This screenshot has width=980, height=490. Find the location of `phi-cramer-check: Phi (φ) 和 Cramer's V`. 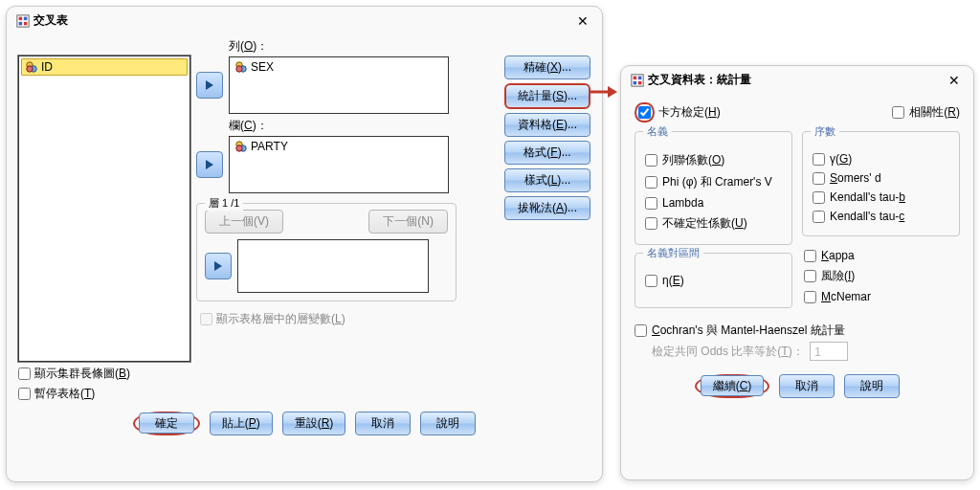

phi-cramer-check: Phi (φ) 和 Cramer's V is located at coordinates (714, 182).